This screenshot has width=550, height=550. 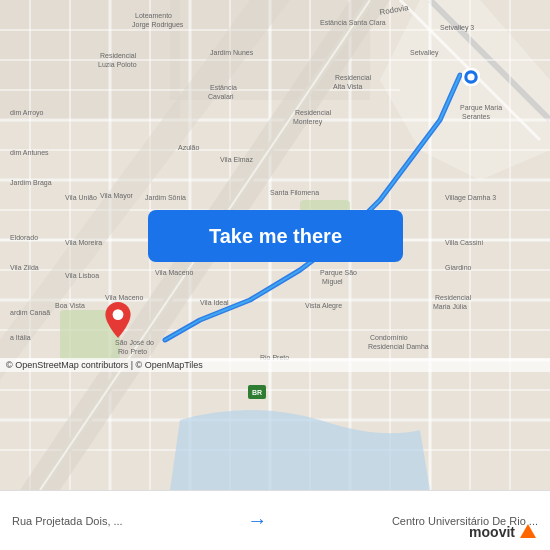 I want to click on svg-text: Jardim Nunes, so click(x=232, y=52).